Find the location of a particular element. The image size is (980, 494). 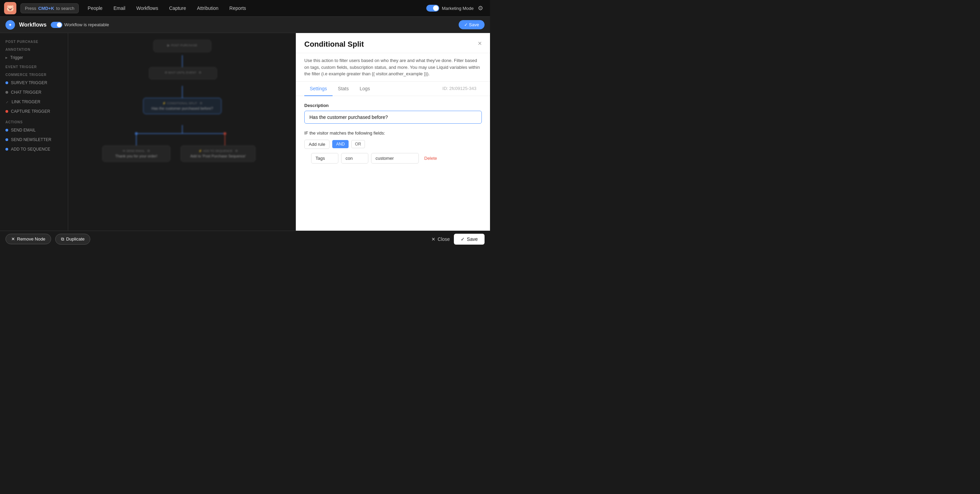

sequence-dot is located at coordinates (7, 149).